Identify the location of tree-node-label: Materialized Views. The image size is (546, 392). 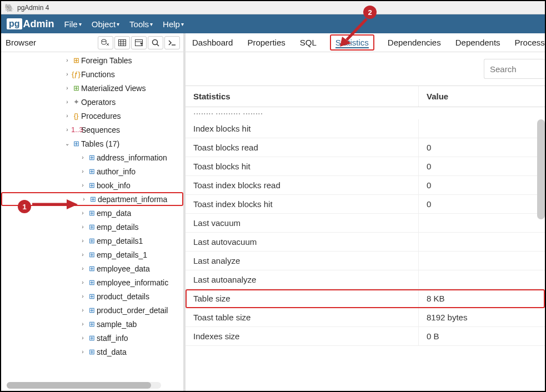
(113, 88).